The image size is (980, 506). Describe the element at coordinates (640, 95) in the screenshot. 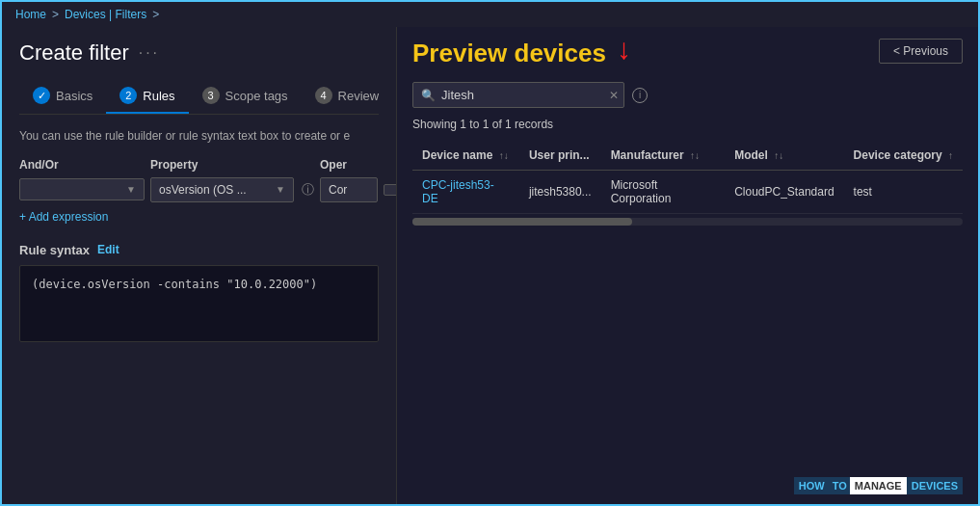

I see `search-info-icon: i` at that location.